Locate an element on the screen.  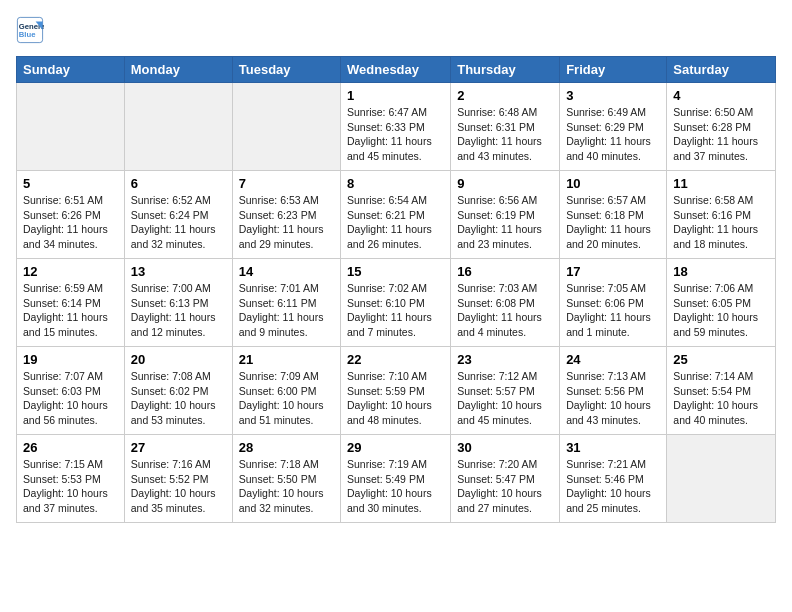
logo-icon: General Blue is located at coordinates (30, 30).